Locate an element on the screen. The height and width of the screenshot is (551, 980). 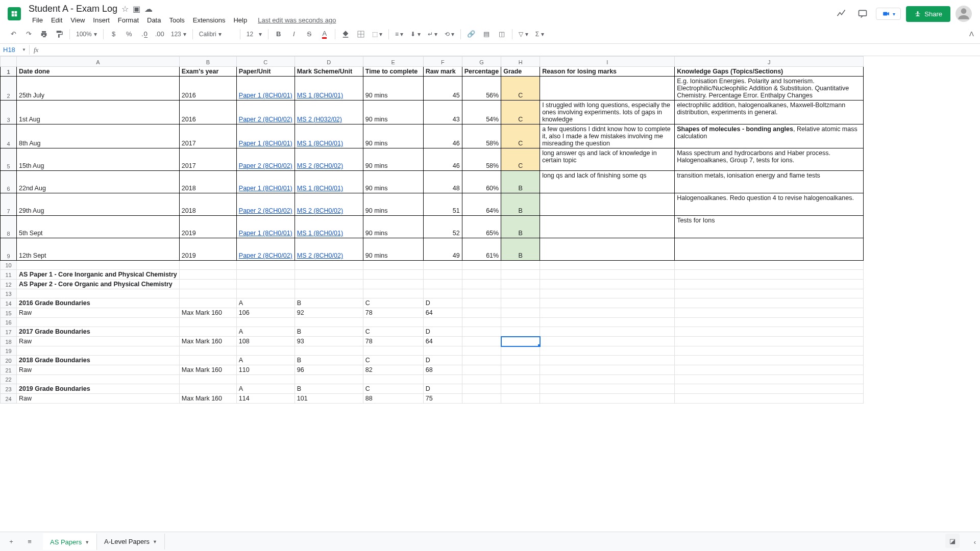
cell: Reason for losing marks is located at coordinates (607, 71).